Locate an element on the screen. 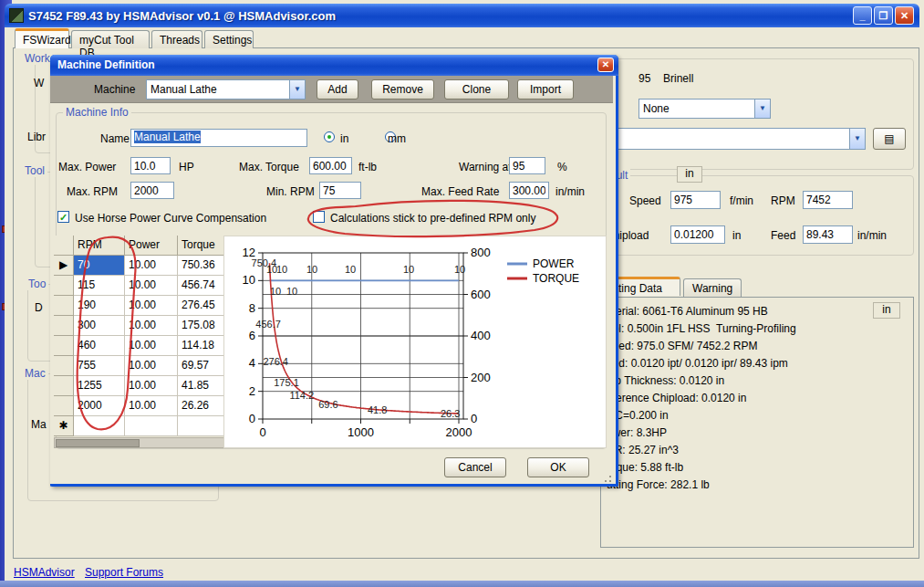  table-cell: 70 is located at coordinates (99, 266).